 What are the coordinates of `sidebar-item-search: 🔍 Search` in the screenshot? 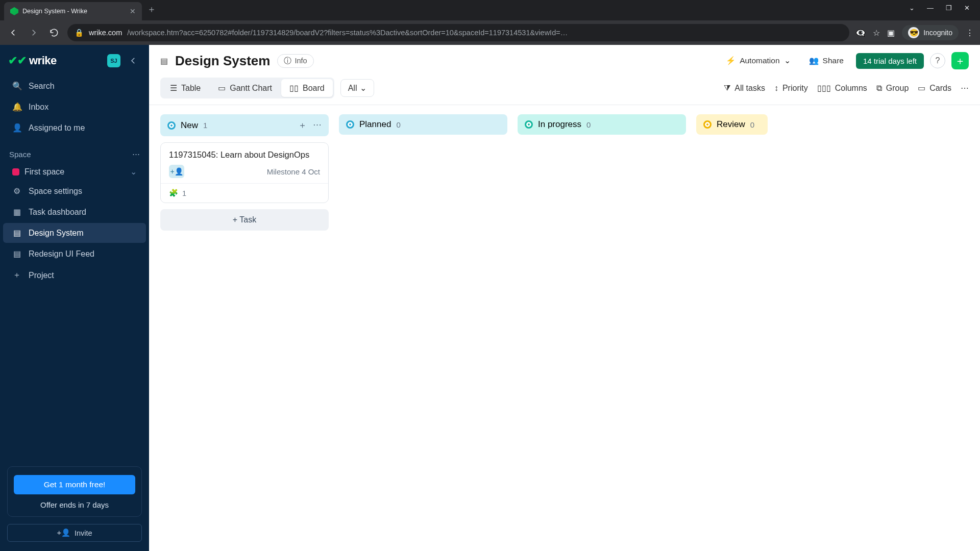 It's located at (75, 86).